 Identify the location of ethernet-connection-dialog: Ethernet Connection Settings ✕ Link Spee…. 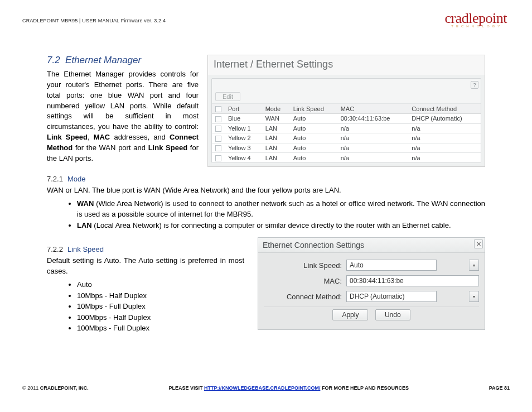
(371, 284).